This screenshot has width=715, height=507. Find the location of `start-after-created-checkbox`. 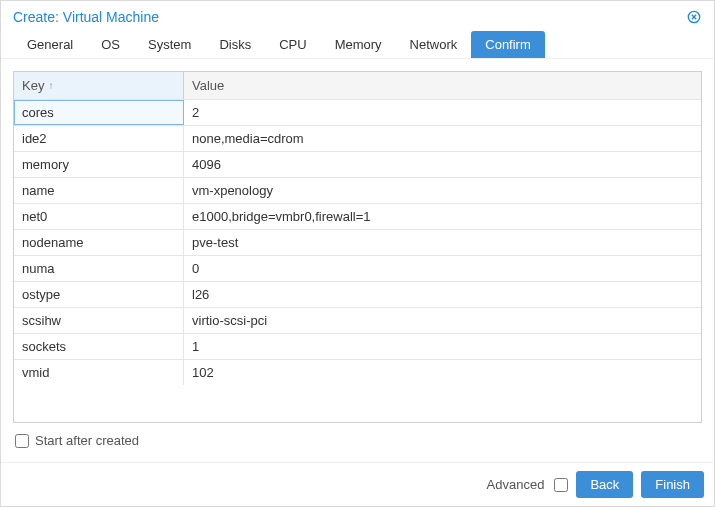

start-after-created-checkbox is located at coordinates (22, 441).